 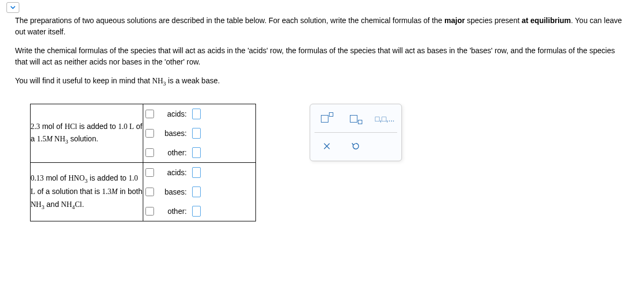 What do you see at coordinates (196, 173) in the screenshot?
I see `row2-acids-input` at bounding box center [196, 173].